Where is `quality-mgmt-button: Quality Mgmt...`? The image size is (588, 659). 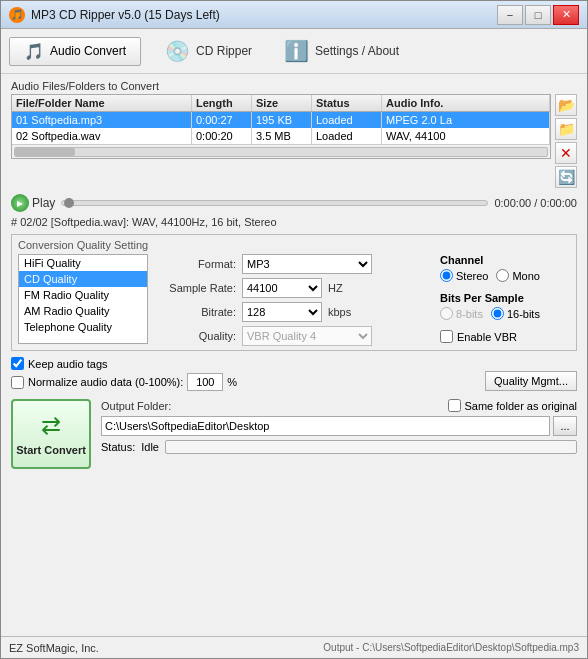
quality-mgmt-button: Quality Mgmt... is located at coordinates (531, 381).